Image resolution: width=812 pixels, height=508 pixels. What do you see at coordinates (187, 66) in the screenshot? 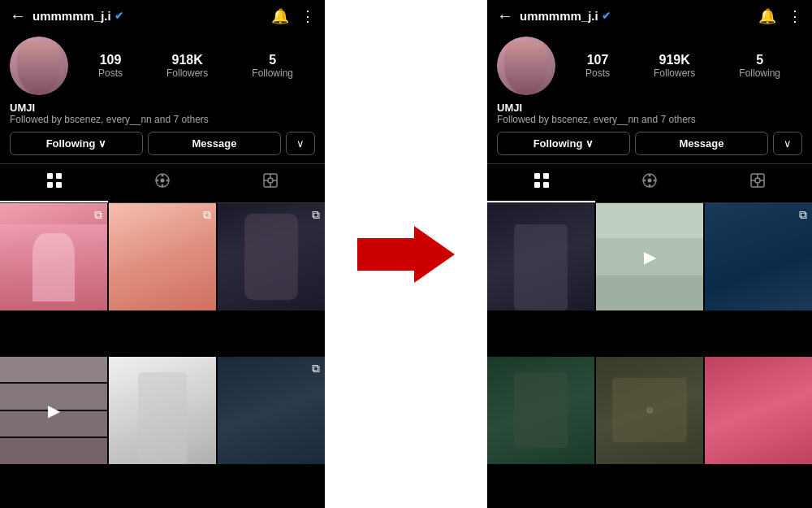
I see `left-stat-followers: 918K Followers` at bounding box center [187, 66].